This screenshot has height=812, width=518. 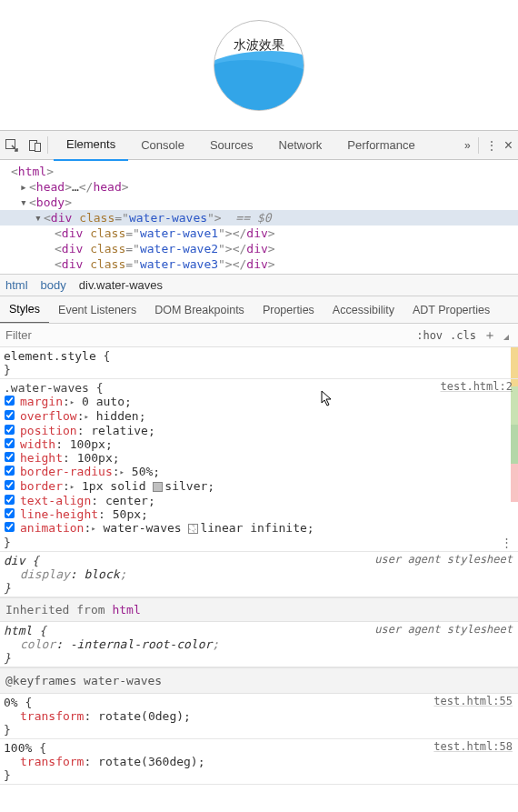 What do you see at coordinates (259, 458) in the screenshot?
I see `css-declaration: height: 100px;` at bounding box center [259, 458].